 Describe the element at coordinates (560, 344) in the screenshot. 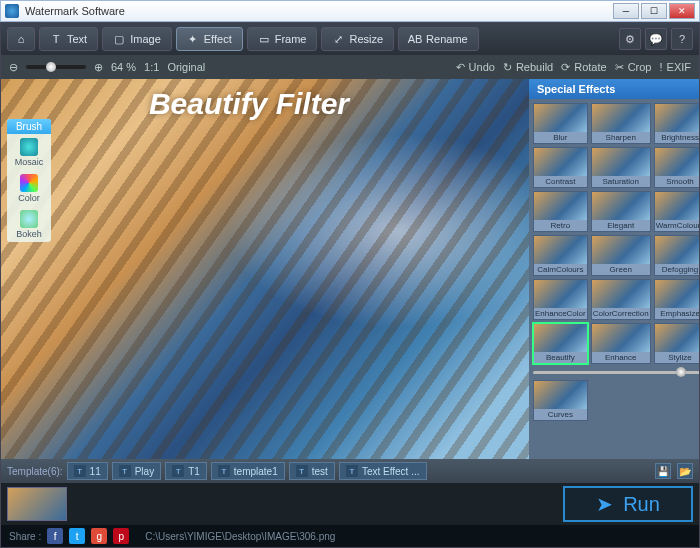

I see `effect-beautify: Beautify` at that location.